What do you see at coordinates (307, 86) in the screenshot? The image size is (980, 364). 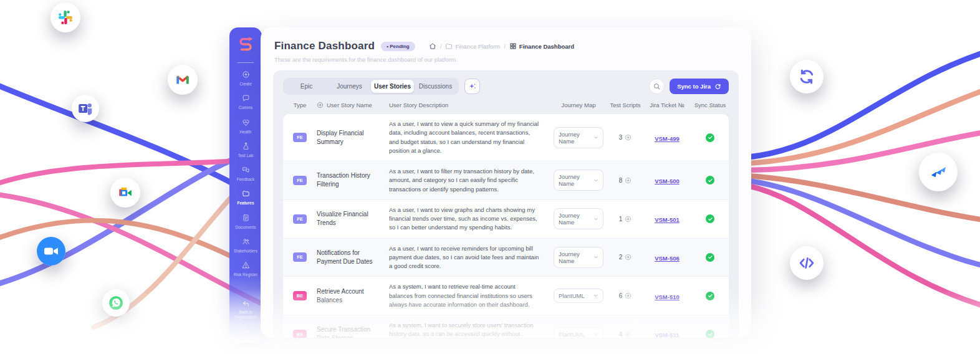 I see `tab-epic: Epic` at bounding box center [307, 86].